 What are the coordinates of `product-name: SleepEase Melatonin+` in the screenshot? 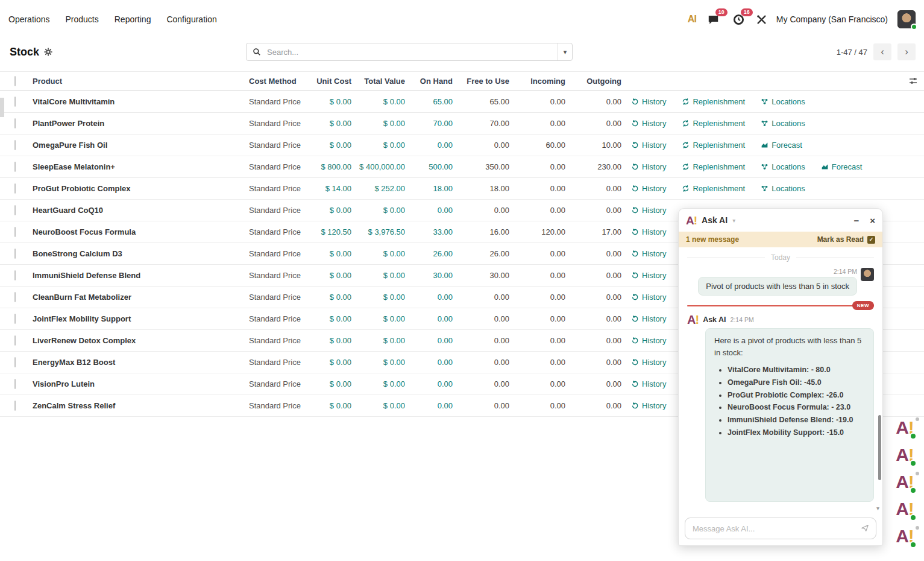 It's located at (141, 166).